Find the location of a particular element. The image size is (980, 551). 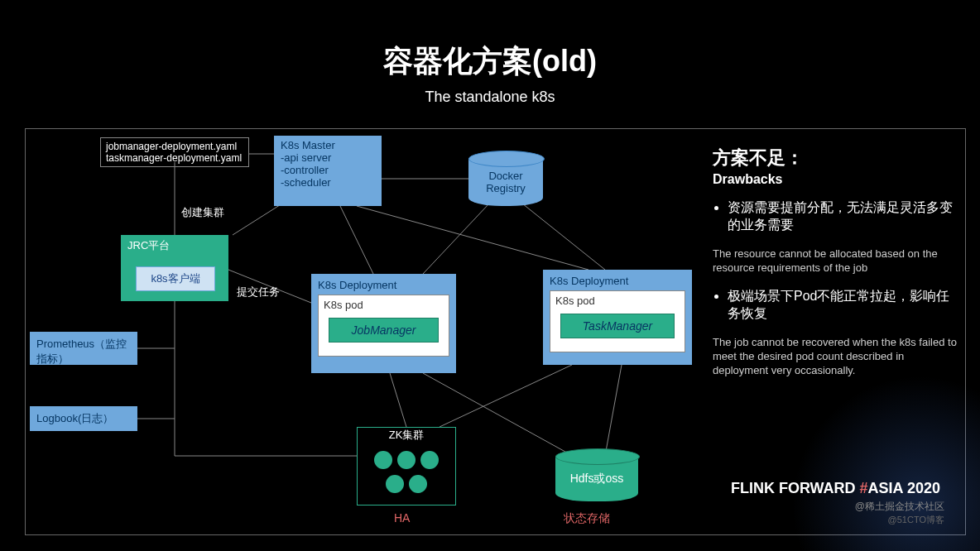

k8s-master-api: -api server is located at coordinates (328, 157).